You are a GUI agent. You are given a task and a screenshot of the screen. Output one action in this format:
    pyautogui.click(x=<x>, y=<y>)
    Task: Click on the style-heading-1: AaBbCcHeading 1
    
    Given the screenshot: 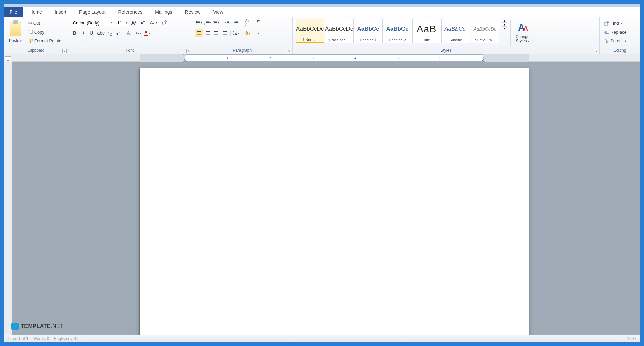 What is the action you would take?
    pyautogui.click(x=368, y=31)
    